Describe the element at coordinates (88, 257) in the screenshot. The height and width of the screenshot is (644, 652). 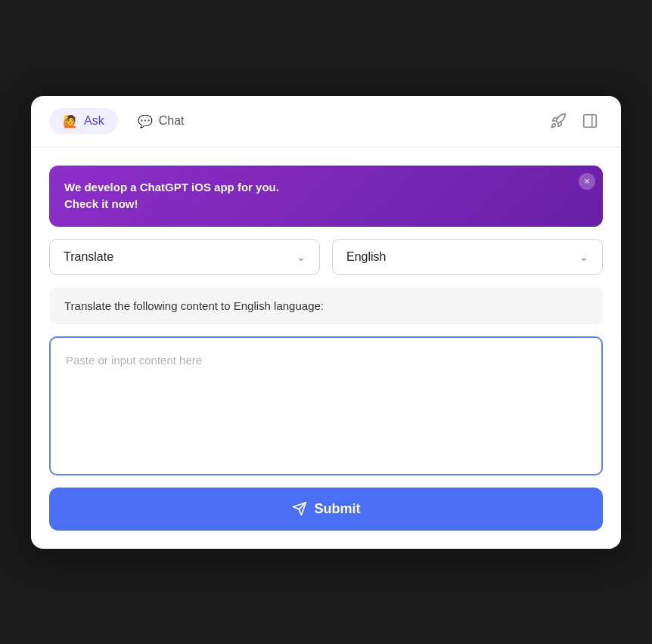
I see `tool-dropdown-label: Translate` at that location.